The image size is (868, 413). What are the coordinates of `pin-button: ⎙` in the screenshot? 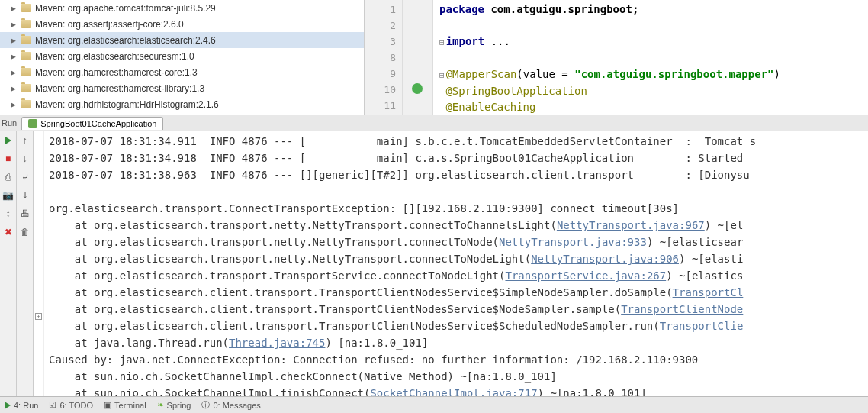 It's located at (8, 177).